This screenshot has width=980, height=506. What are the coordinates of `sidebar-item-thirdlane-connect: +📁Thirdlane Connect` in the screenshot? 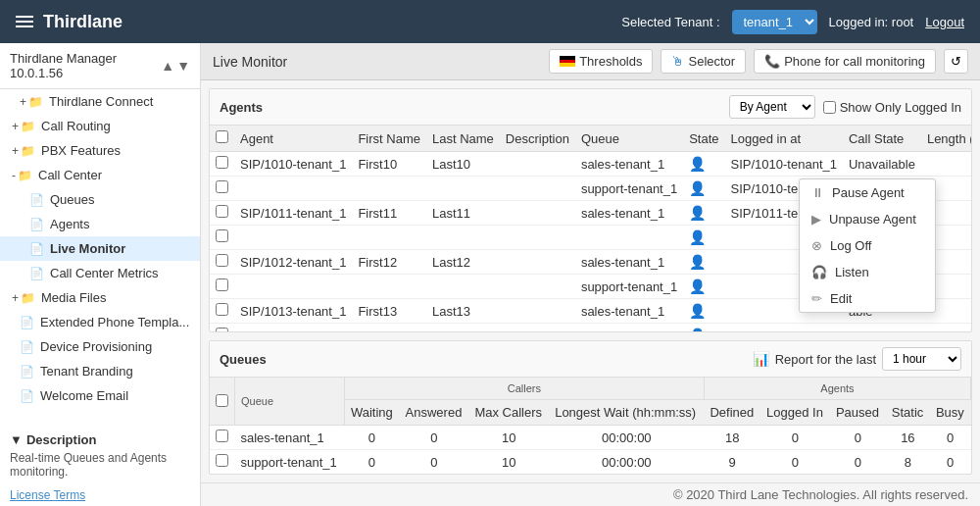 It's located at (100, 102).